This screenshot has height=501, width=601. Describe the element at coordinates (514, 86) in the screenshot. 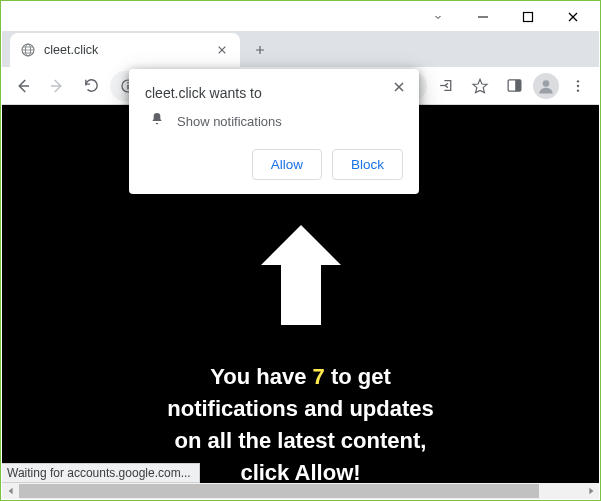

I see `panel-icon` at that location.